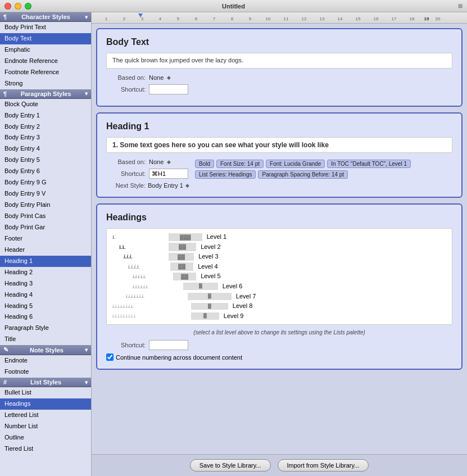 This screenshot has width=467, height=476. Describe the element at coordinates (46, 382) in the screenshot. I see `list-styles-label: List Styles` at that location.